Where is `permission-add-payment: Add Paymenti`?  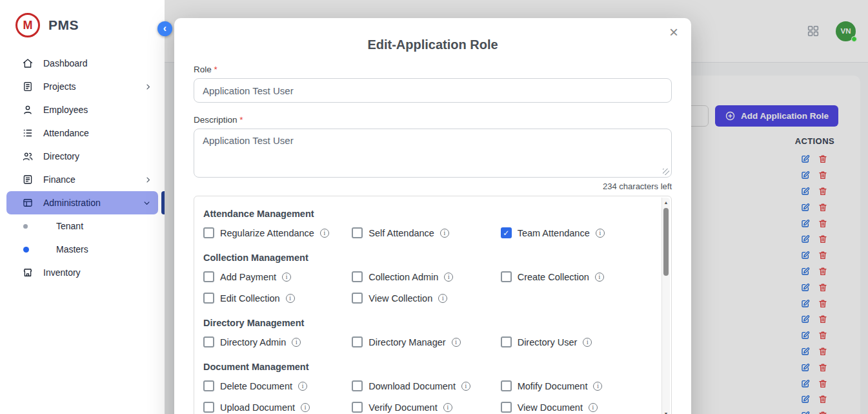 permission-add-payment: Add Paymenti is located at coordinates (278, 276).